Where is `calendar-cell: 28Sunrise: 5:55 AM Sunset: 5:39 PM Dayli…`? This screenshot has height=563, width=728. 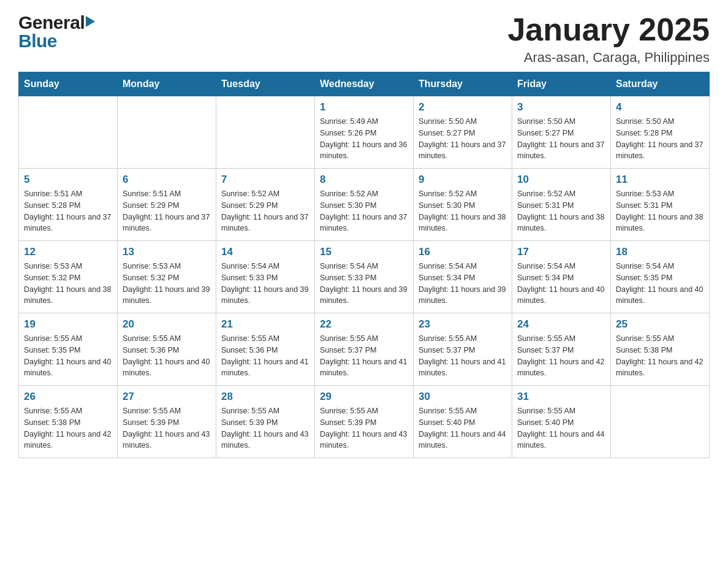
calendar-cell: 28Sunrise: 5:55 AM Sunset: 5:39 PM Dayli… is located at coordinates (266, 422).